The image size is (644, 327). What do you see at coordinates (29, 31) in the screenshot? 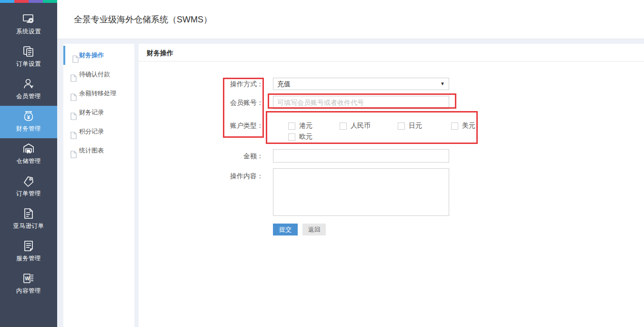
I see `sidebar-item-label: 系统设置` at bounding box center [29, 31].